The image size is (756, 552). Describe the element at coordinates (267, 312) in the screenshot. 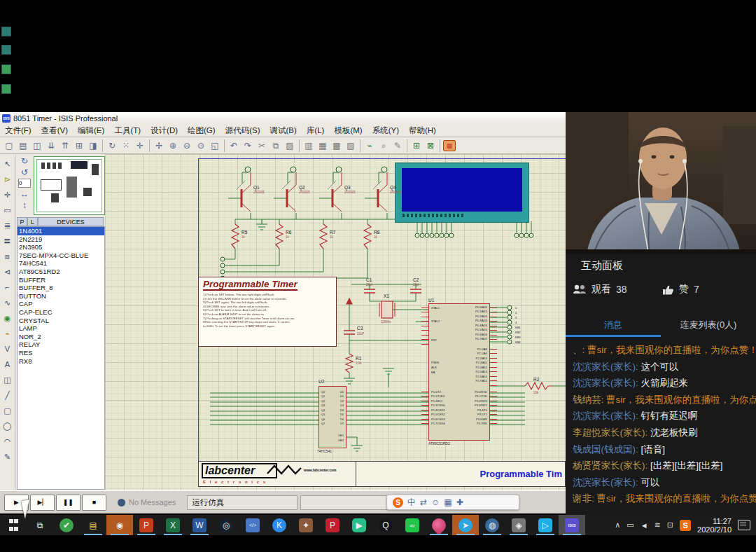

I see `instructions-textbox: Programmable Timer 1) Push on SET button…` at that location.